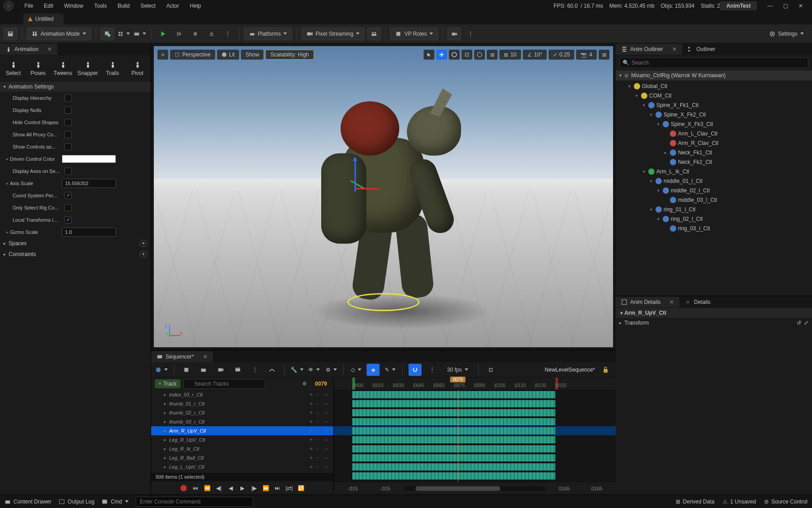 Image resolution: width=812 pixels, height=508 pixels. Describe the element at coordinates (242, 467) in the screenshot. I see `track-row: ▸Leg_L_UpV_Ctl+ ◦ →` at that location.